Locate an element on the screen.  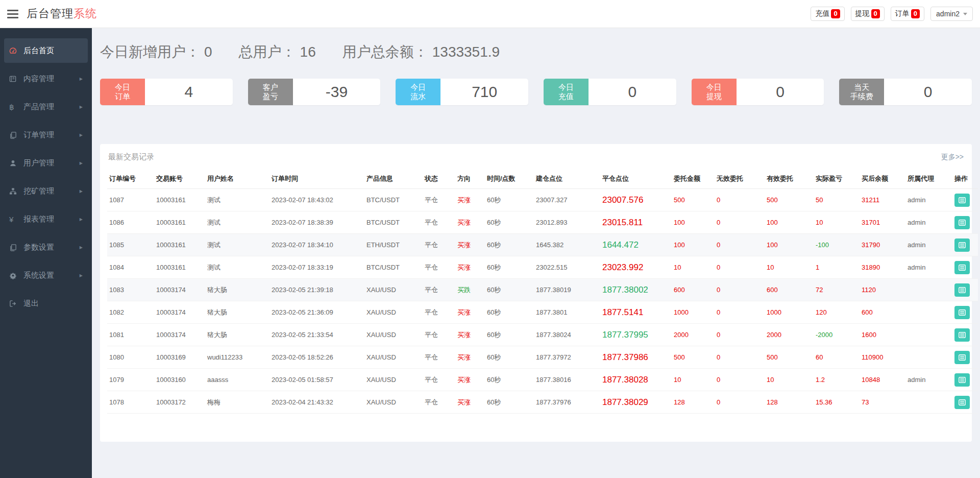
cell-open: 23022.515 is located at coordinates (567, 268).